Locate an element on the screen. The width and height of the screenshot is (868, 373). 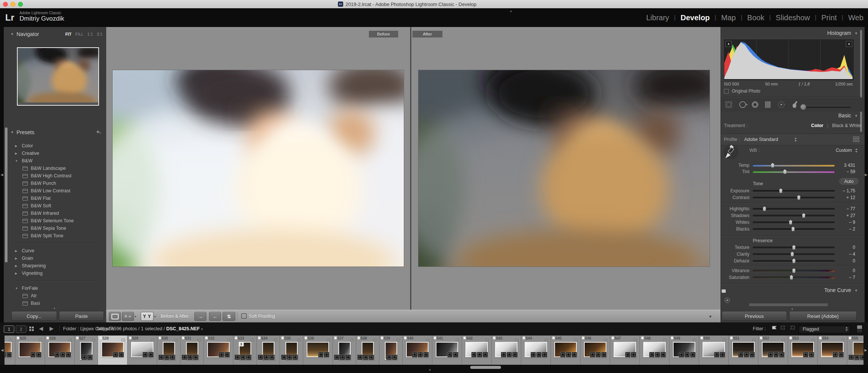
selection-status: 946 of 5596 photos / 1 selected / DSC_84… is located at coordinates (150, 329).